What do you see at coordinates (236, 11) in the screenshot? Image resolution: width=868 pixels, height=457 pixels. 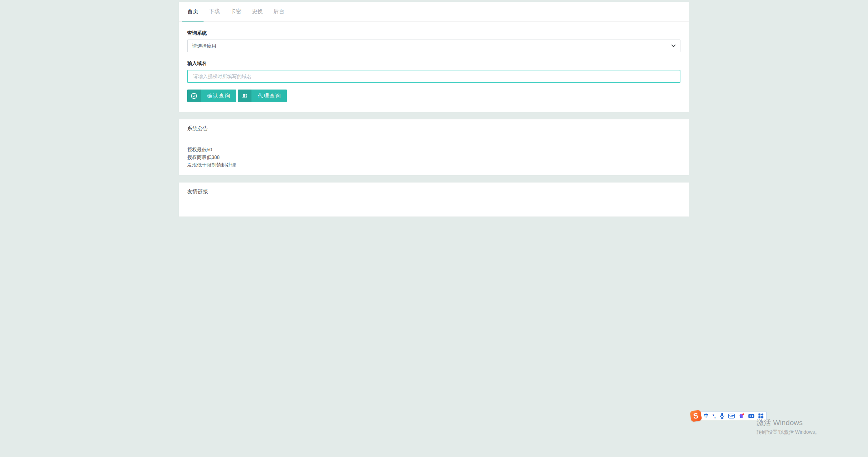 I see `tab-card-key: 卡密` at bounding box center [236, 11].